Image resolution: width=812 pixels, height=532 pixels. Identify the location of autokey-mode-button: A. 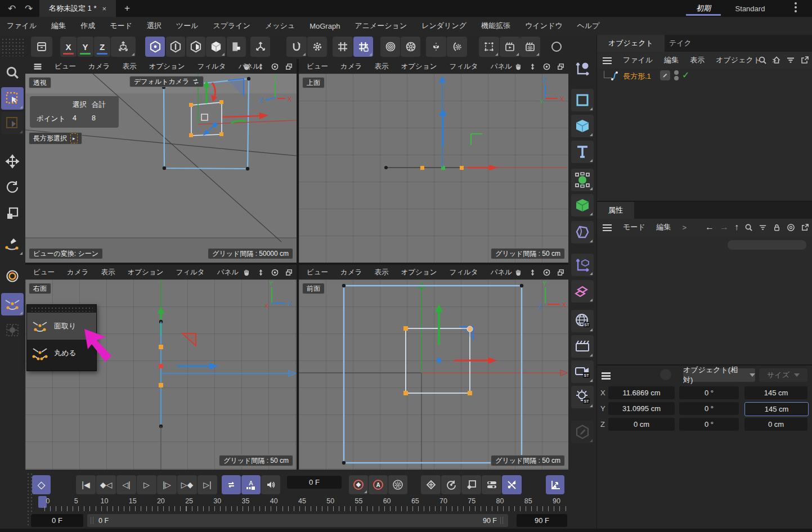
(251, 485).